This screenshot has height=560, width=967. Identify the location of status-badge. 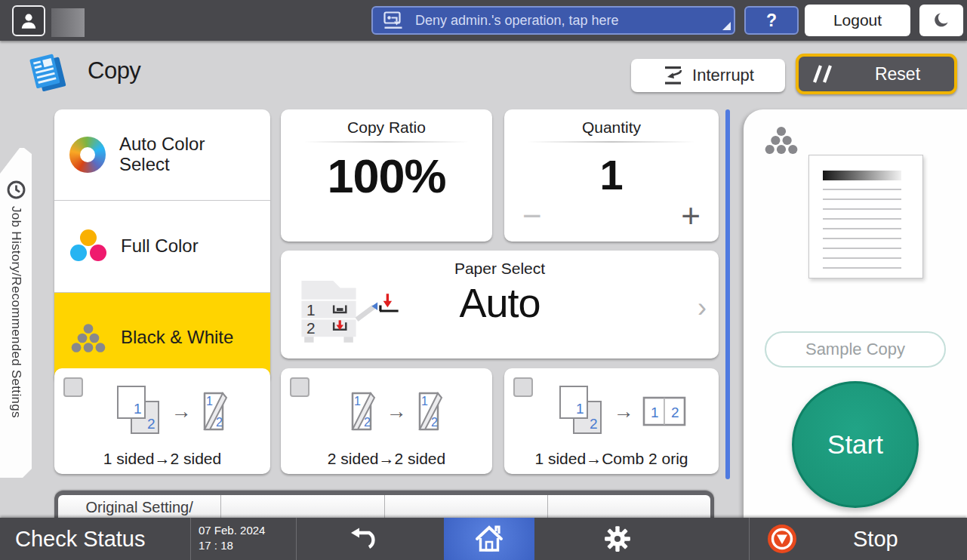
(68, 23).